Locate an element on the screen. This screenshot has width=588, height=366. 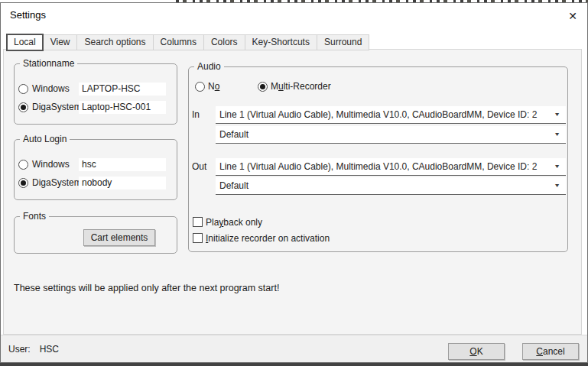
playback-only-label: Playback only is located at coordinates (234, 223).